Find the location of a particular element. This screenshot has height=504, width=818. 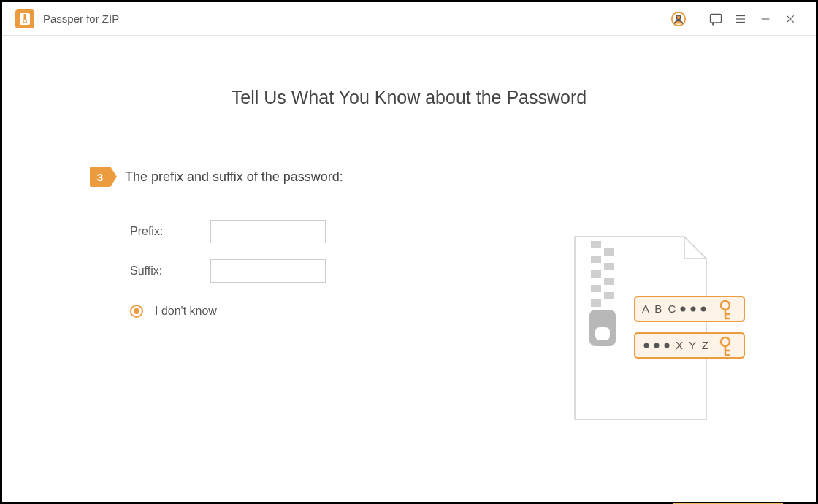

app-logo-icon is located at coordinates (25, 19).